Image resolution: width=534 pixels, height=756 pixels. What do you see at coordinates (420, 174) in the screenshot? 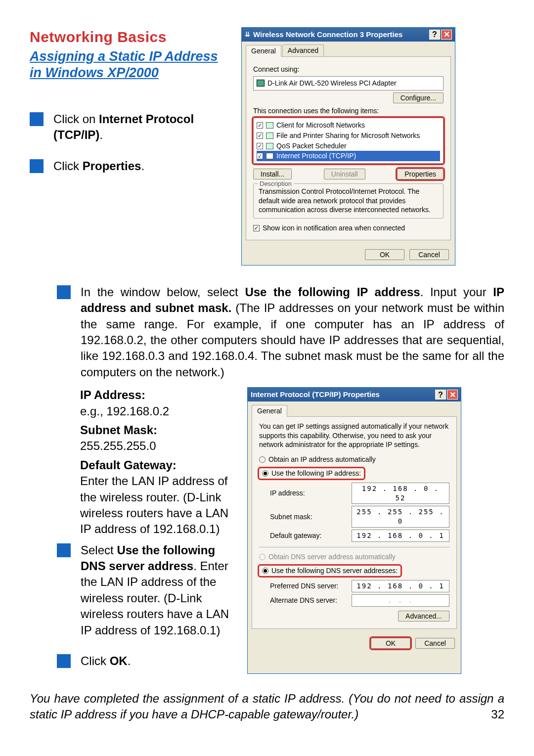
I see `properties-button: Properties` at bounding box center [420, 174].